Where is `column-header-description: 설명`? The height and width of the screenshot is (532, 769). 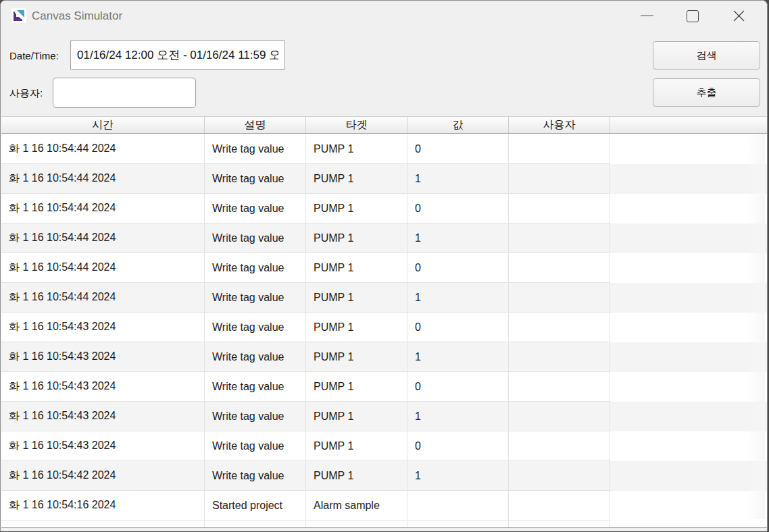 column-header-description: 설명 is located at coordinates (255, 125).